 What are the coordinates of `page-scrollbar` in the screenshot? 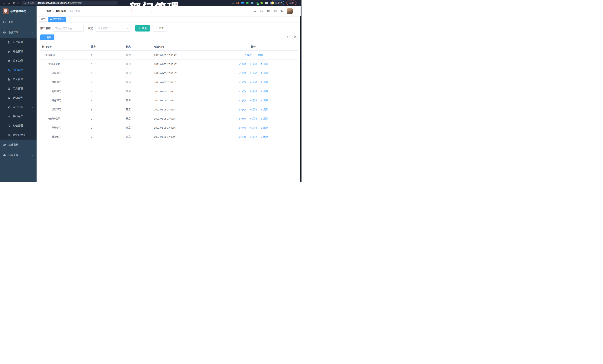 It's located at (301, 94).